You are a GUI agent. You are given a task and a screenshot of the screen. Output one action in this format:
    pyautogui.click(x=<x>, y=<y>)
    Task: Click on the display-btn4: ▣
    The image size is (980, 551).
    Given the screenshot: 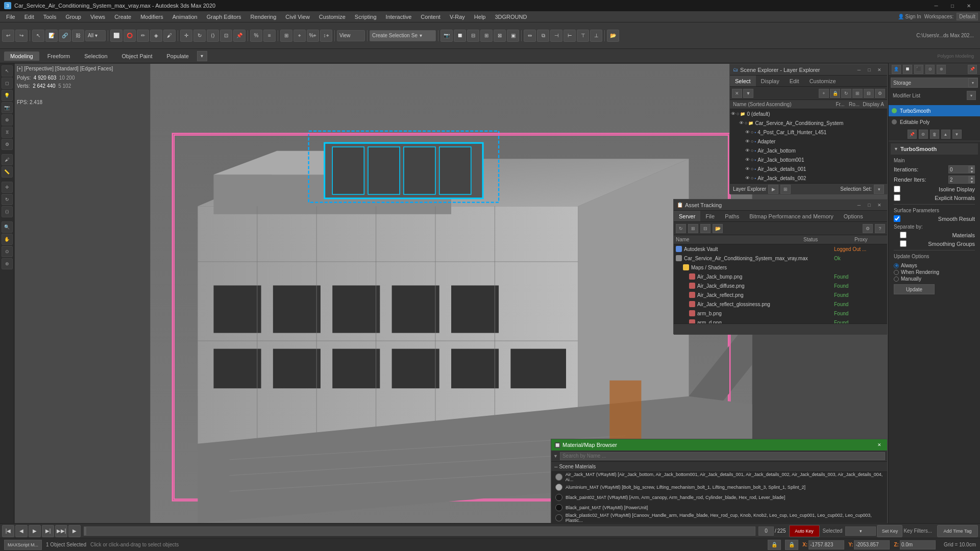 What is the action you would take?
    pyautogui.click(x=513, y=36)
    